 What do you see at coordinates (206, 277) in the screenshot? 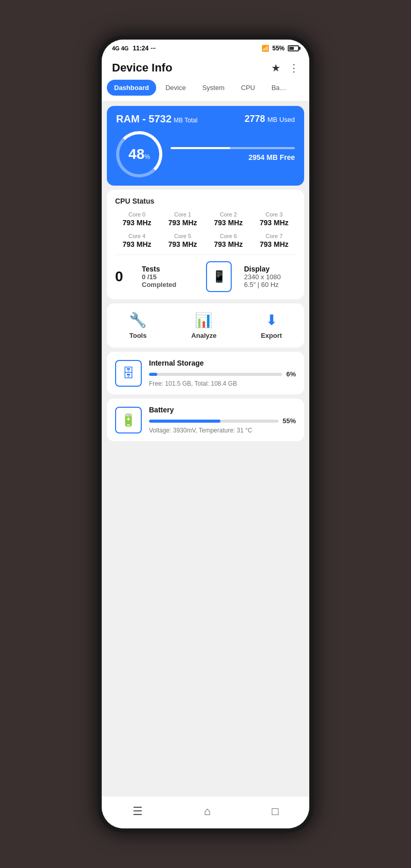
I see `test-display-row: 0 Tests 0 /15 Completed 📱 Display 2340 x…` at bounding box center [206, 277].